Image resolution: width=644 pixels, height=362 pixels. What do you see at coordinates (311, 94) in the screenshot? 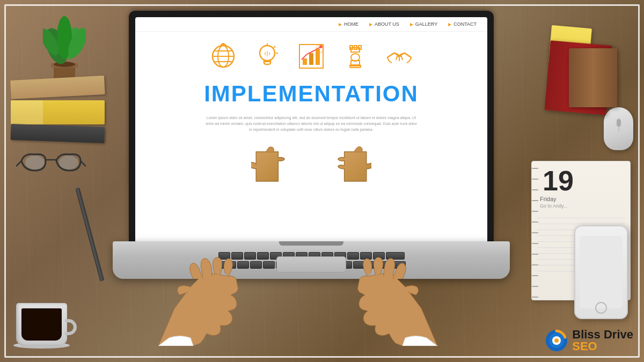
I see `implementation-title: IMPLEMENTATION` at bounding box center [311, 94].